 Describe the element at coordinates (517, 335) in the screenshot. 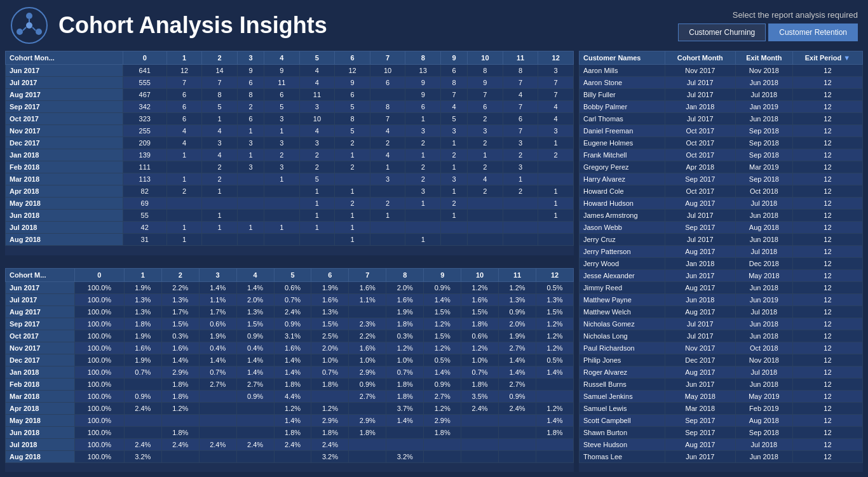

I see `table-cell: 1.9%` at that location.